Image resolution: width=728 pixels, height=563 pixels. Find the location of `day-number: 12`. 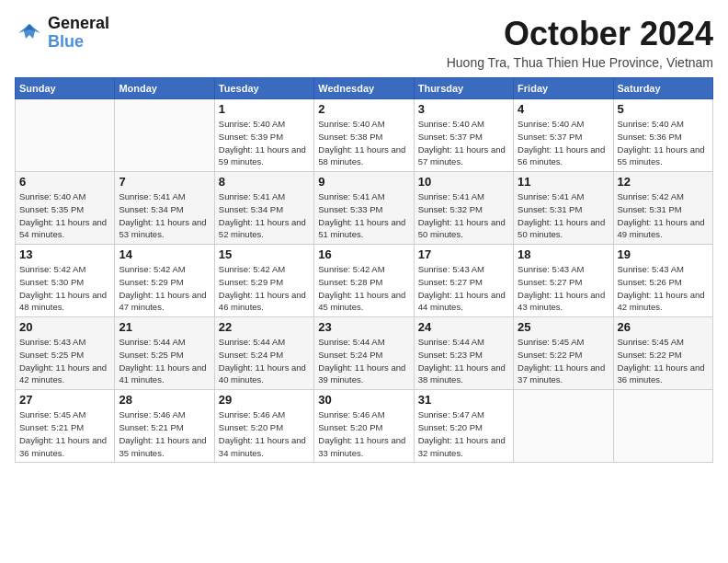

day-number: 12 is located at coordinates (664, 182).